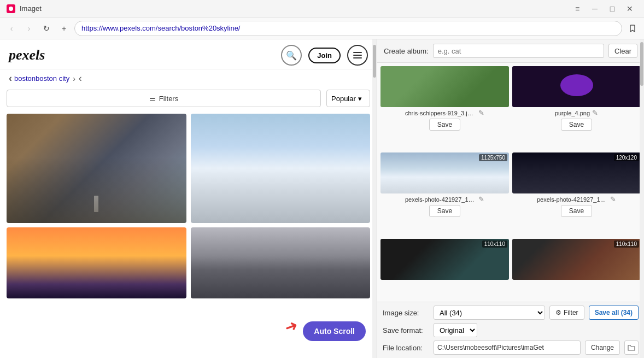 The image size is (644, 358). I want to click on format-select: Original JPEG PNG, so click(455, 330).